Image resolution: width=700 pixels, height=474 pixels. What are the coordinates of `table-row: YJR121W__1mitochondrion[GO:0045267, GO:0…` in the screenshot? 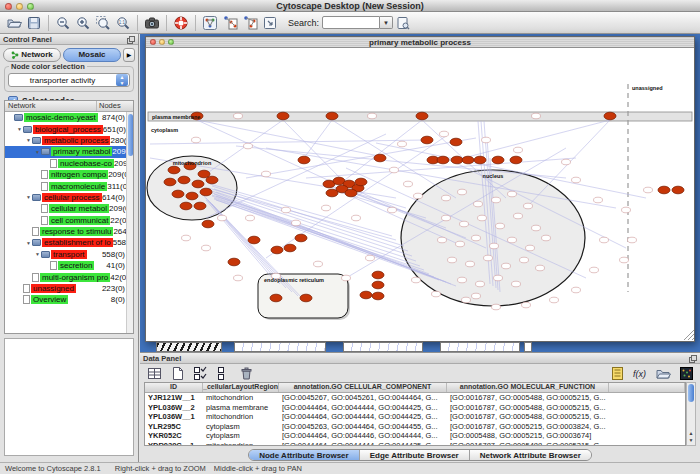 It's located at (415, 398).